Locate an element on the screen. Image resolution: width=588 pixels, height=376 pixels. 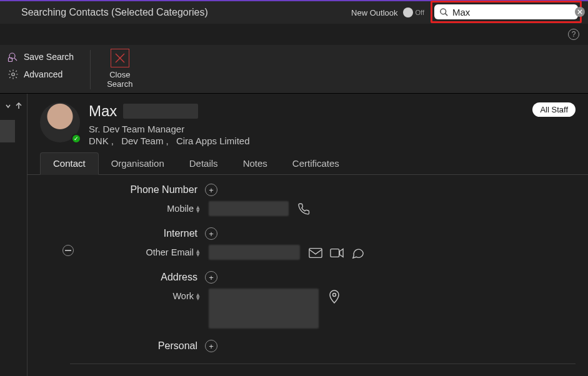
section-phone: Phone Number + Mobile ▴▾ is located at coordinates (301, 200).